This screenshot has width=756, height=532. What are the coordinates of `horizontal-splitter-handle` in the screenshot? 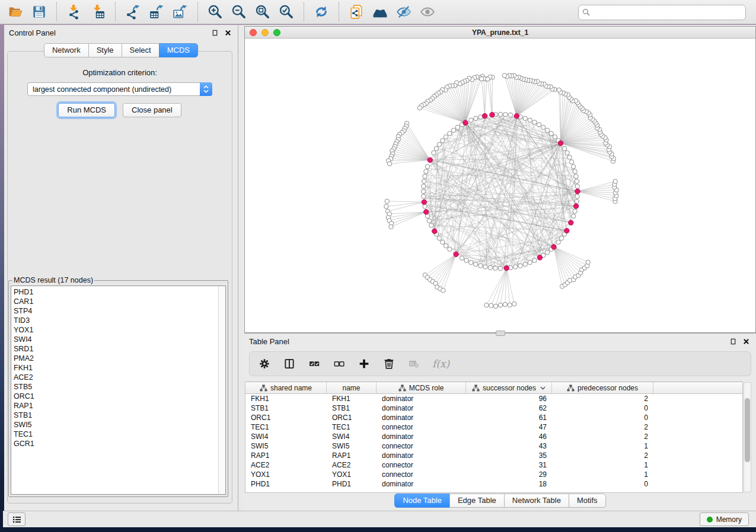 It's located at (500, 333).